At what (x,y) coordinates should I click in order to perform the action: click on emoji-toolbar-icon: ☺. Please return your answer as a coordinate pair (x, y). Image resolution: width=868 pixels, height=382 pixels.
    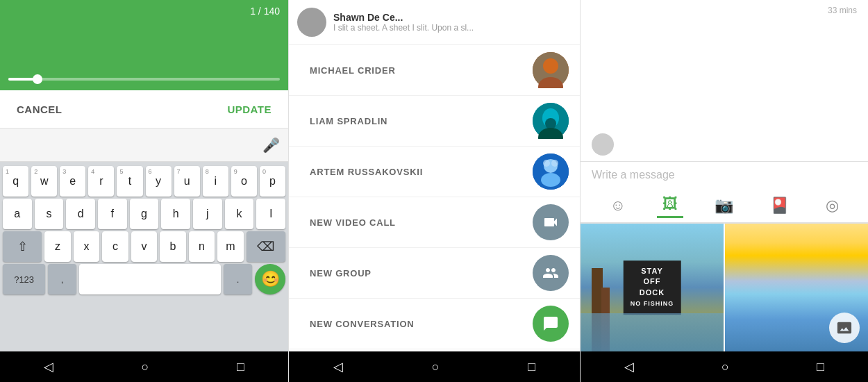
    Looking at the image, I should click on (617, 206).